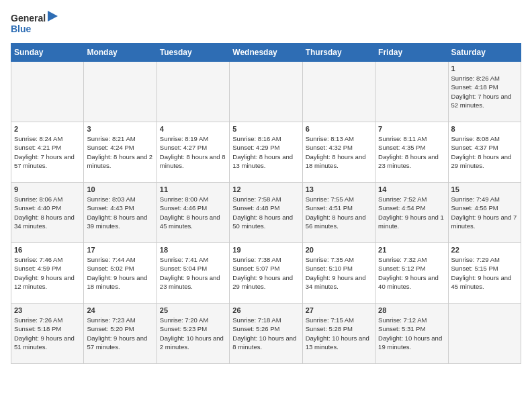  I want to click on day-info: Sunrise: 7:46 AM Sunset: 4:59 PM Dayligh…, so click(47, 273).